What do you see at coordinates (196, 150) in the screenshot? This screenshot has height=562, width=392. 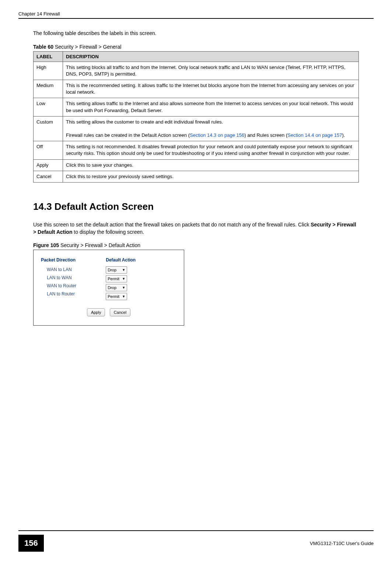 I see `table-row: Off This setting is not recommended. It …` at bounding box center [196, 150].